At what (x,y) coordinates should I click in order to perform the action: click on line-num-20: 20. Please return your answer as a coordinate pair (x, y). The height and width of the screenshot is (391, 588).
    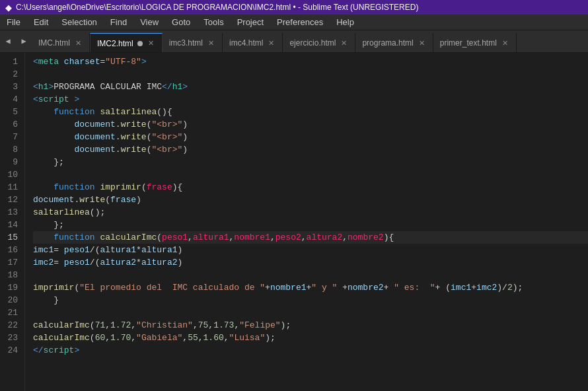
    Looking at the image, I should click on (11, 300).